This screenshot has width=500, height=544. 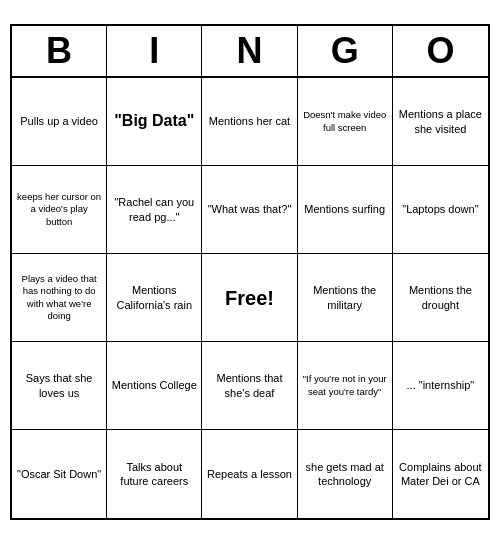 I want to click on bingo-cell-12: Free!, so click(x=250, y=298).